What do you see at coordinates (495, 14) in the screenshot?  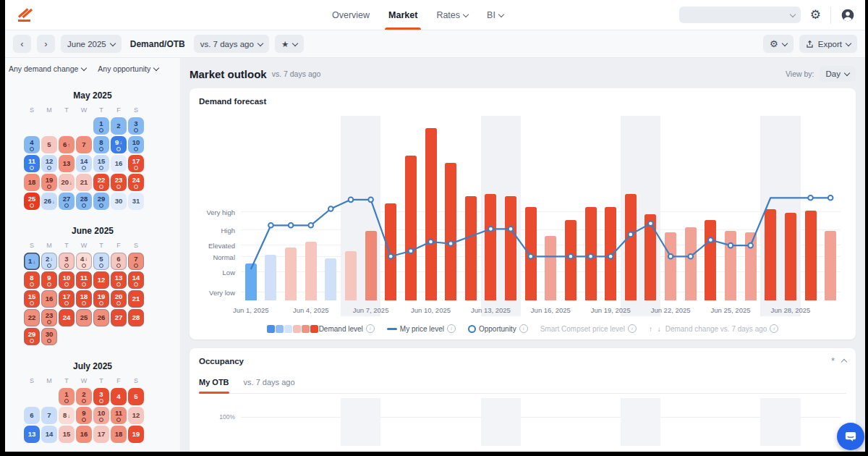 I see `nav-tab-bi: BI` at bounding box center [495, 14].